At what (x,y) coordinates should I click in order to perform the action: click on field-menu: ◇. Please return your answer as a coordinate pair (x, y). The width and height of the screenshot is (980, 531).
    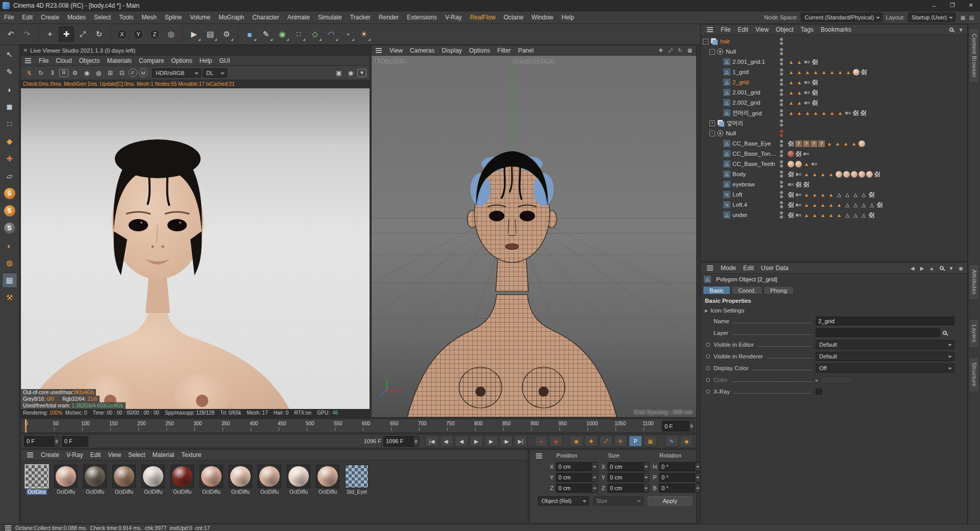
    Looking at the image, I should click on (315, 34).